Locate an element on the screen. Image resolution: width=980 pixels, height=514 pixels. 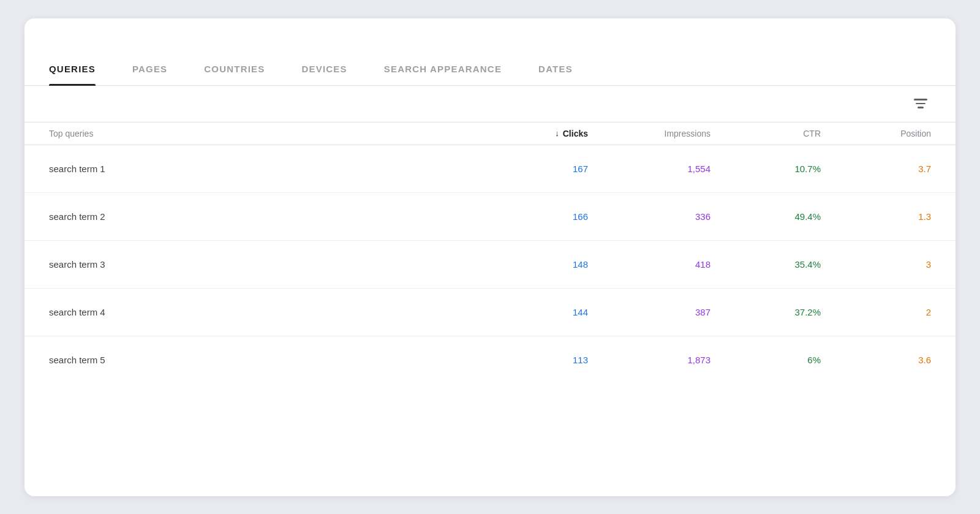
cell-query: search term 2 is located at coordinates (263, 217).